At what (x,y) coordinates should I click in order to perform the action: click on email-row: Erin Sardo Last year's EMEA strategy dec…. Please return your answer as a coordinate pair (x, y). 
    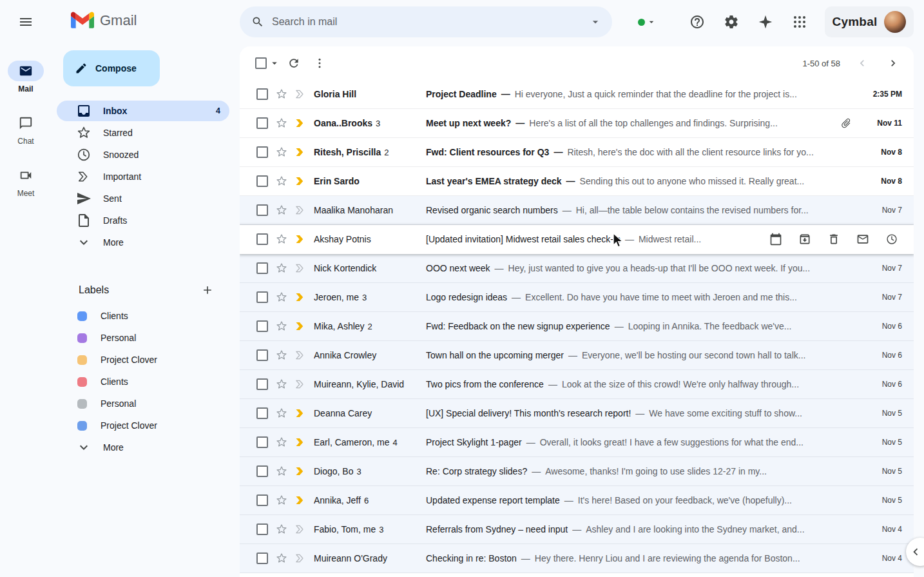
    Looking at the image, I should click on (577, 182).